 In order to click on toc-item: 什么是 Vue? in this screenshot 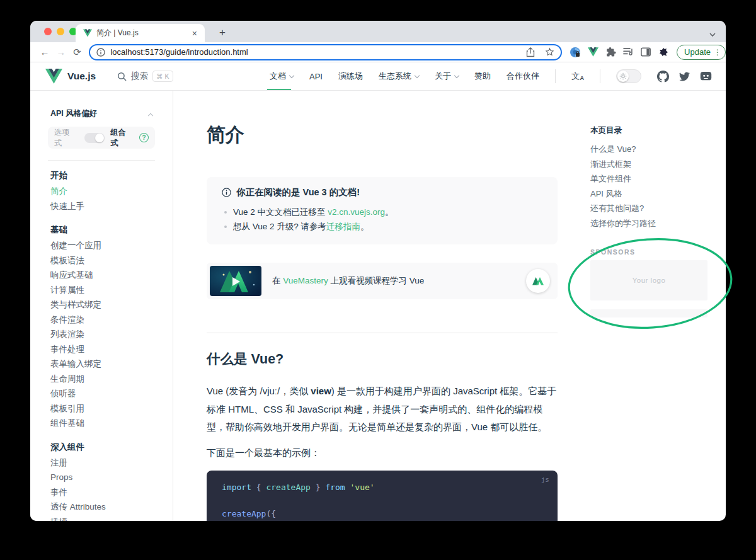, I will do `click(649, 149)`.